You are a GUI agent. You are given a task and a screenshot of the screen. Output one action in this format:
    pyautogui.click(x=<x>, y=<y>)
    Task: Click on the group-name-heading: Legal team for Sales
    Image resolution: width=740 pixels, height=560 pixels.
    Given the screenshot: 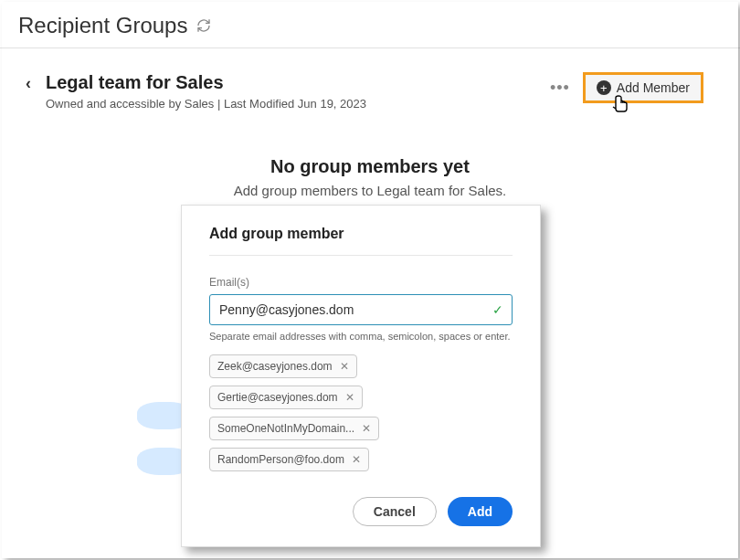 What is the action you would take?
    pyautogui.click(x=298, y=82)
    